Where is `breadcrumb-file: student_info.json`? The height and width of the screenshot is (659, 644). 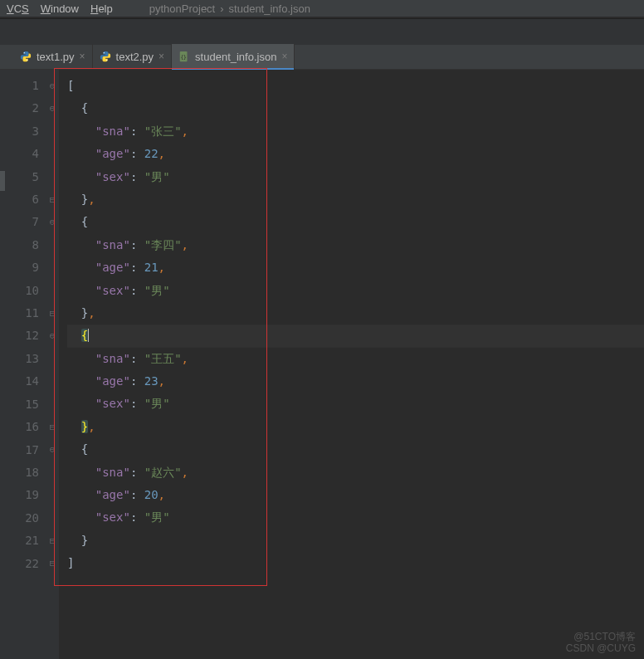 breadcrumb-file: student_info.json is located at coordinates (270, 8).